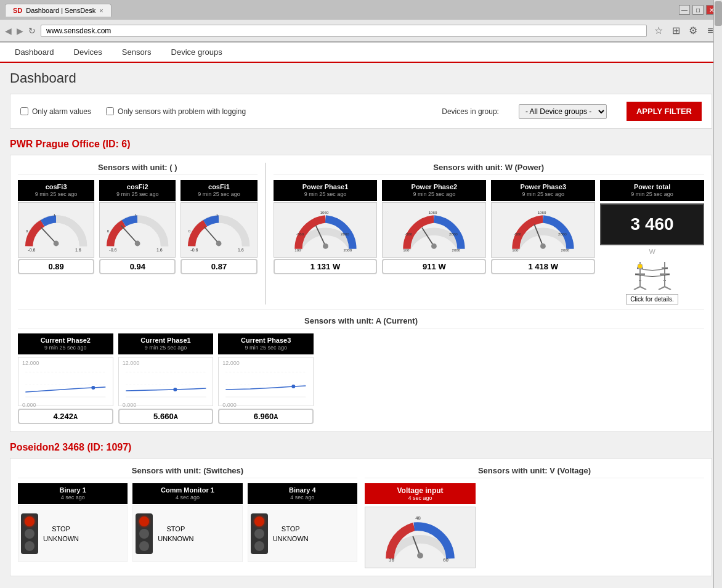 Image resolution: width=722 pixels, height=588 pixels. Describe the element at coordinates (101, 10) in the screenshot. I see `tab-close-icon: ×` at that location.